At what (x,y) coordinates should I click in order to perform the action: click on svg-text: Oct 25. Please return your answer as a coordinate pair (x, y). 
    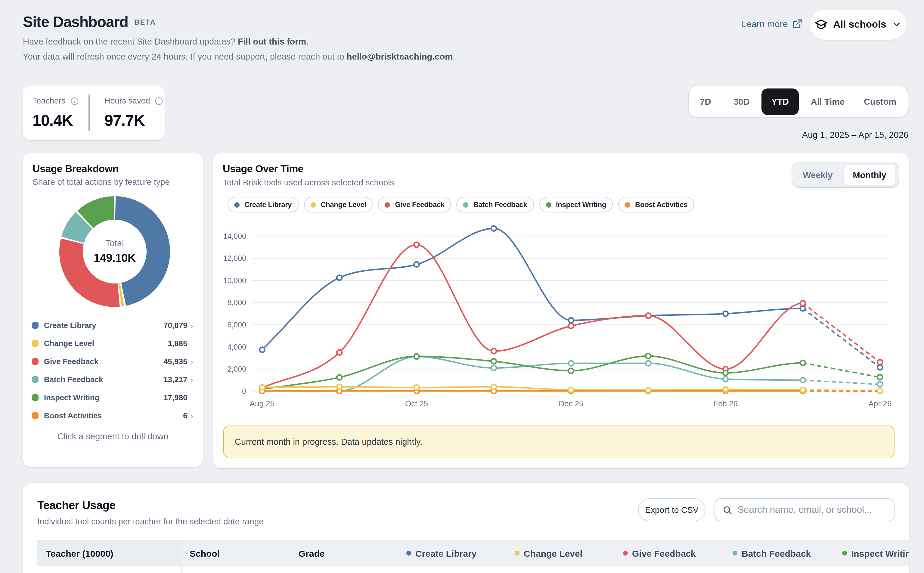
    Looking at the image, I should click on (417, 404).